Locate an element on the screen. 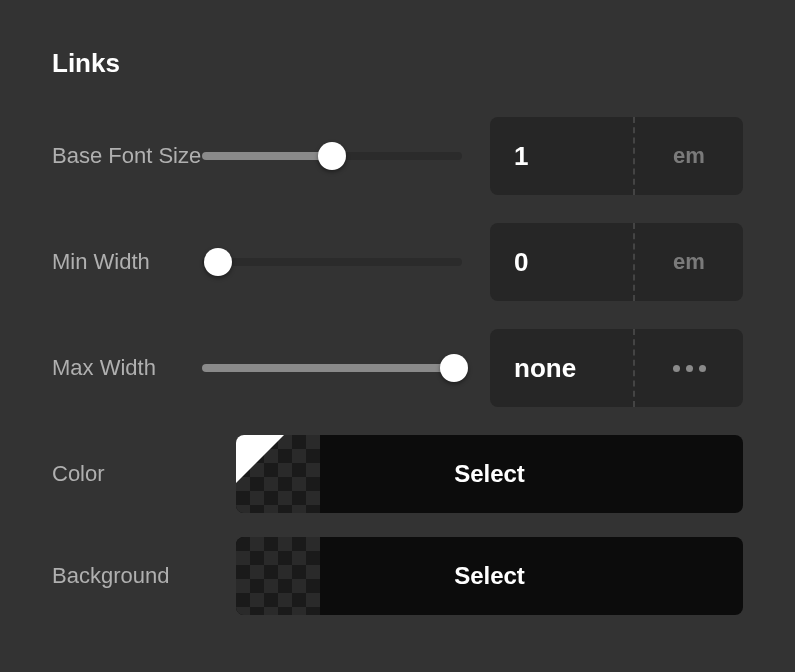  min-width-unit: em is located at coordinates (688, 262).